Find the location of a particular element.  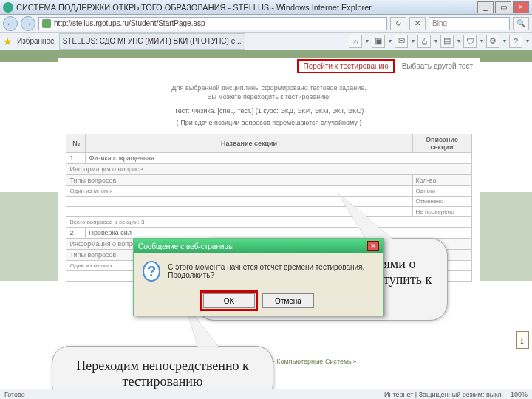

row2-name: Проверка сил is located at coordinates (279, 233).